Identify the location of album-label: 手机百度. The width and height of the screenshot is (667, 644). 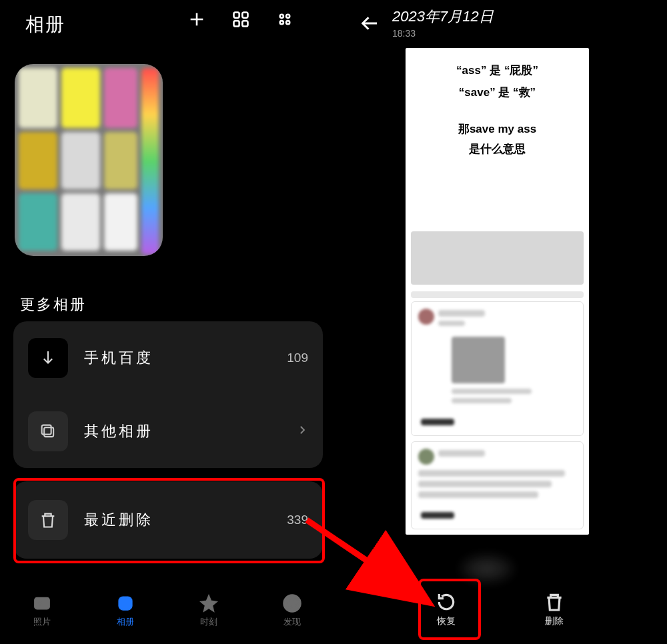
(185, 358).